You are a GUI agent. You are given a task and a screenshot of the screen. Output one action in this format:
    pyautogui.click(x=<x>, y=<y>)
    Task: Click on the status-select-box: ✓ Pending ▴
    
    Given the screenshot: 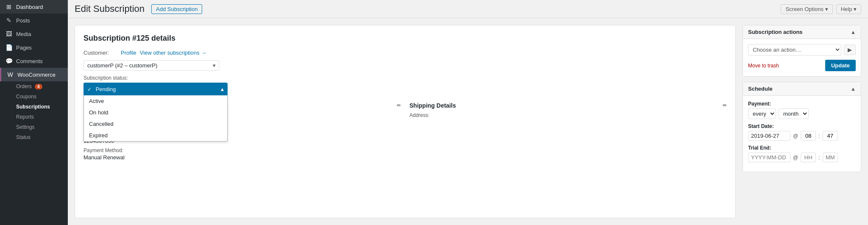 What is the action you would take?
    pyautogui.click(x=156, y=89)
    